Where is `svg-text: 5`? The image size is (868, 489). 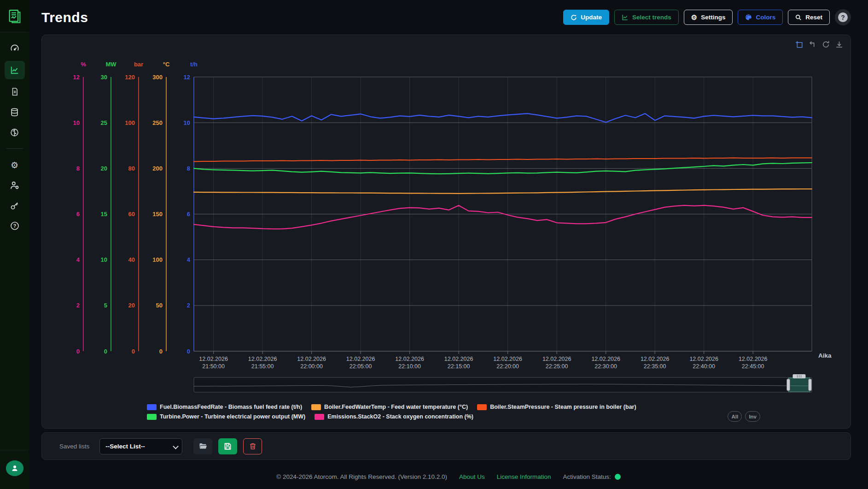
svg-text: 5 is located at coordinates (106, 305).